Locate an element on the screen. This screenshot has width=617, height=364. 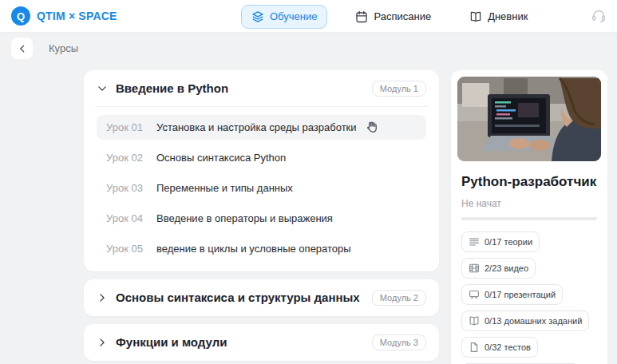
lesson-row: Урок 05ведение в циклы и условные операт… is located at coordinates (262, 249).